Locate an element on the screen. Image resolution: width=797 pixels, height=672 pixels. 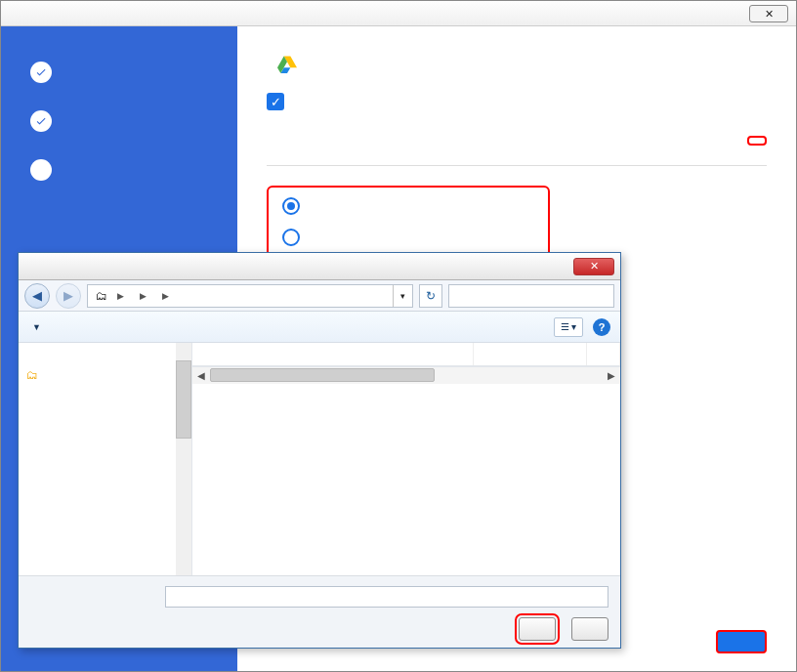
sync-option-callout-box is located at coordinates (408, 222).